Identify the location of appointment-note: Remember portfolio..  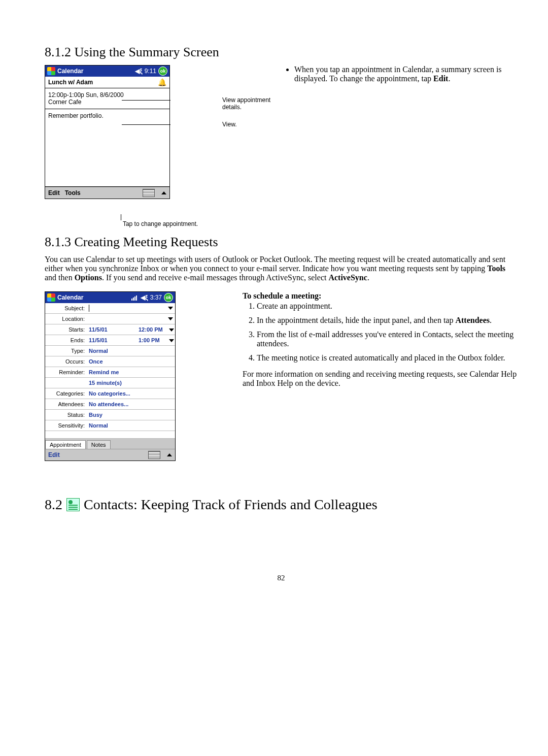
(108, 116).